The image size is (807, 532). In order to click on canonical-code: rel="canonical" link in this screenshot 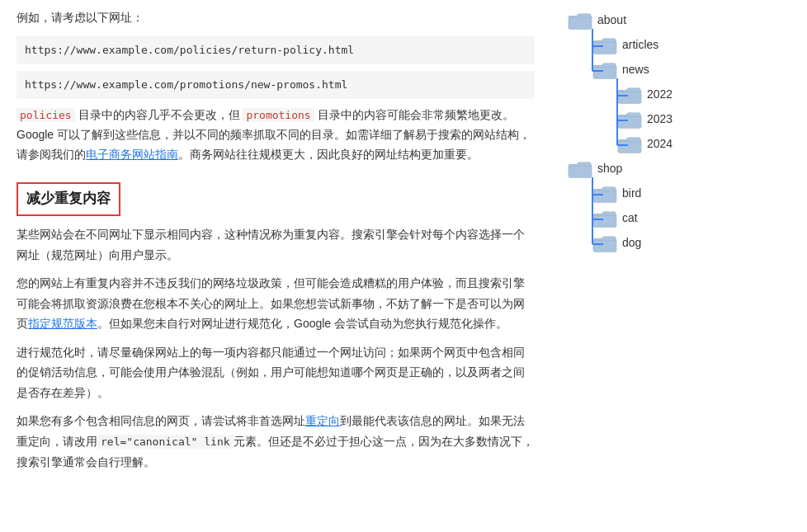, I will do `click(165, 442)`.